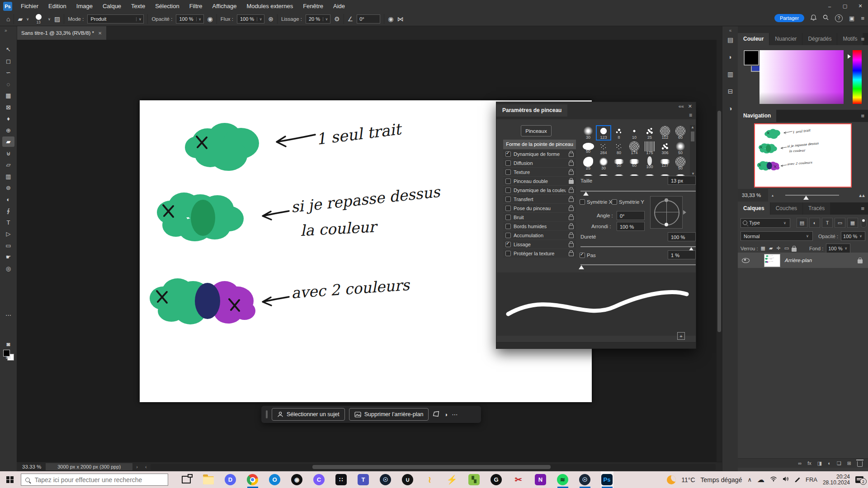  What do you see at coordinates (826, 18) in the screenshot?
I see `search-icon` at bounding box center [826, 18].